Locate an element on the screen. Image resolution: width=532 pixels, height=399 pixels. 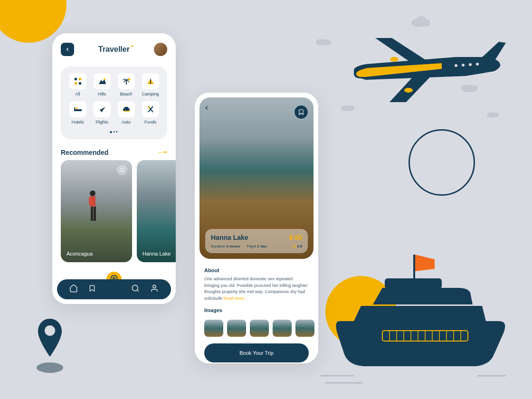
utensils-icon is located at coordinates (151, 109).